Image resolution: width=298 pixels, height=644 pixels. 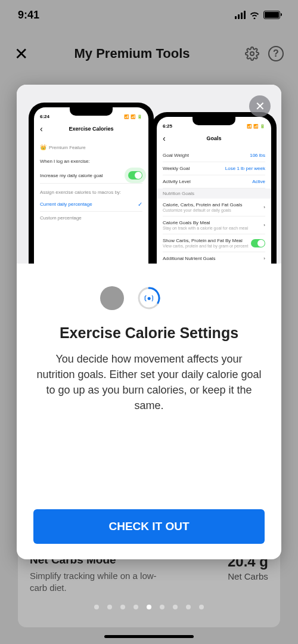 I want to click on settings-button, so click(x=252, y=54).